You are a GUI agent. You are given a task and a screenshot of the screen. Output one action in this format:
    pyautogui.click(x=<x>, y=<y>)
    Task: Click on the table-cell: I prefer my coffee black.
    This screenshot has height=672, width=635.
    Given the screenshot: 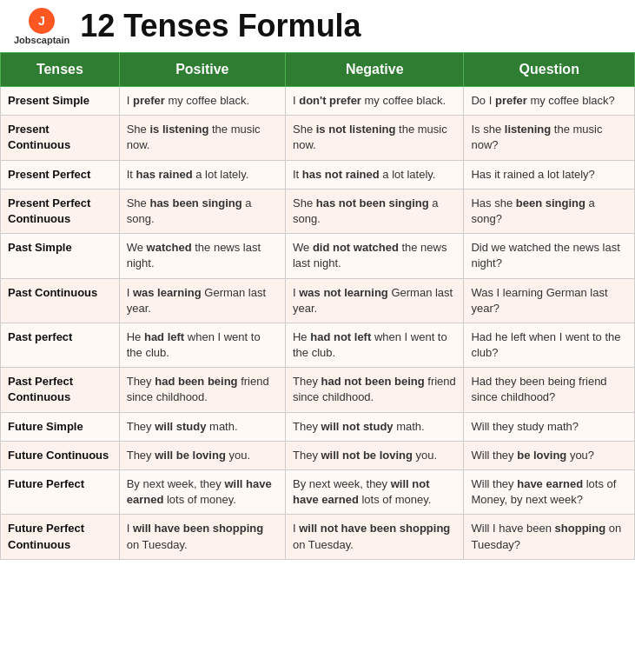 What is the action you would take?
    pyautogui.click(x=202, y=101)
    